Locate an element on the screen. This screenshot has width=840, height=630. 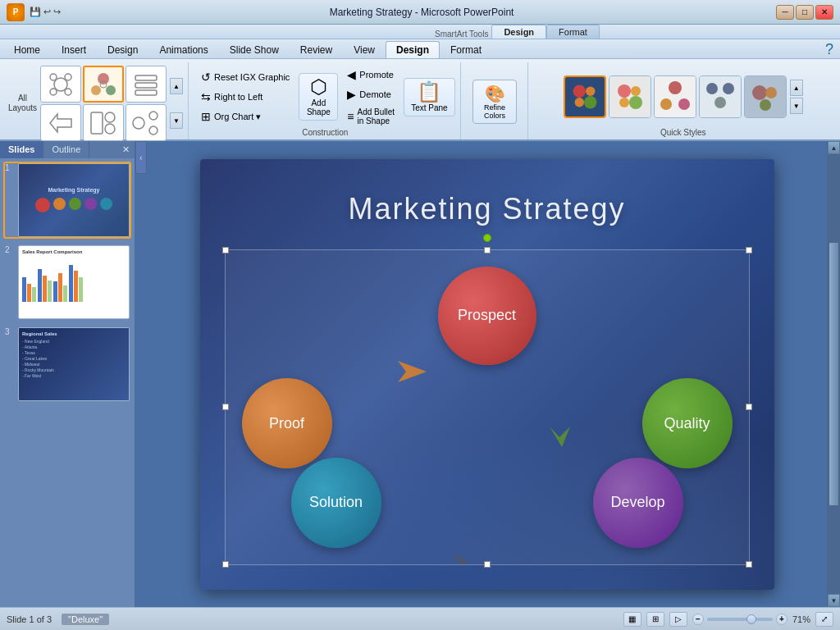
all-layouts-btn: All Layouts is located at coordinates (23, 103).